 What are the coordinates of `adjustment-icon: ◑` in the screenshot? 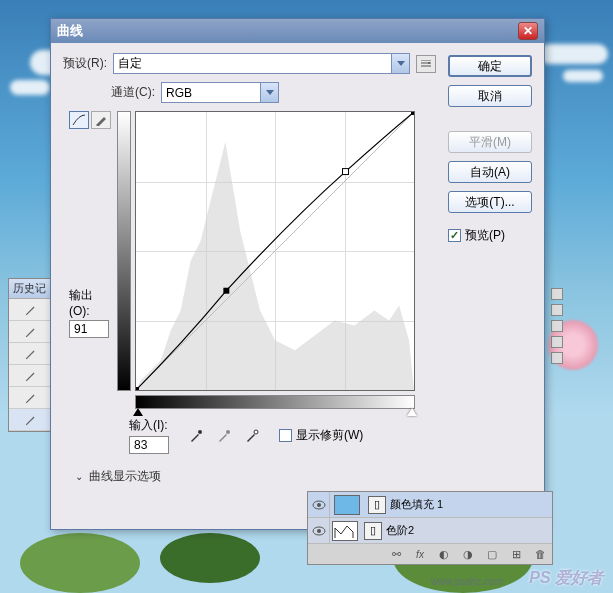 It's located at (468, 554).